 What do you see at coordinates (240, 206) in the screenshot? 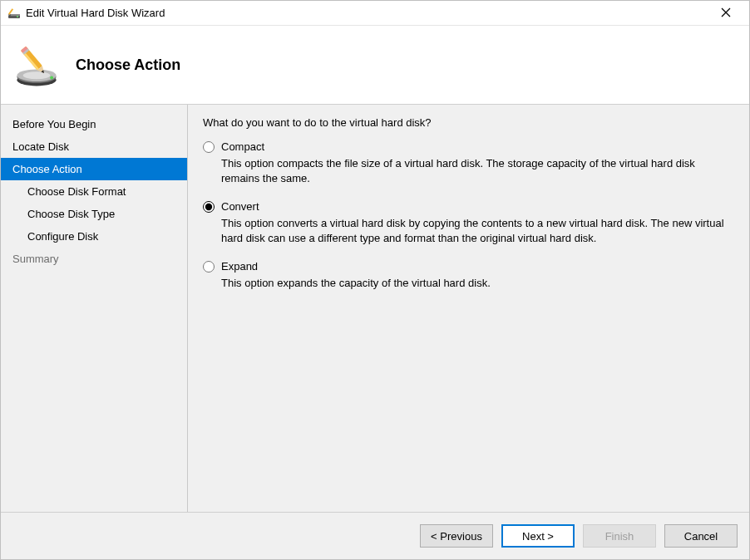
I see `option-label: Convert` at bounding box center [240, 206].